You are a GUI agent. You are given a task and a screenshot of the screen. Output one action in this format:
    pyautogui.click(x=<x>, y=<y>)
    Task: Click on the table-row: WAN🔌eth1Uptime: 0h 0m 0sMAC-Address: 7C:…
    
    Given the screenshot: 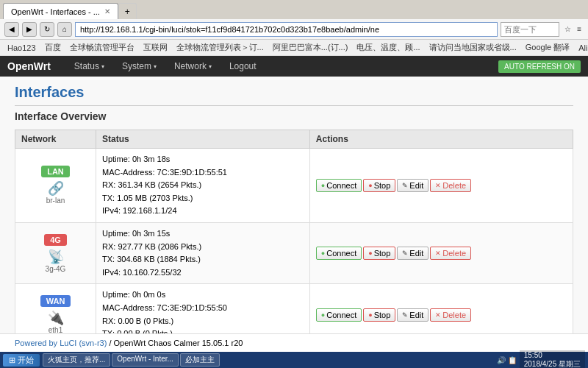 What is the action you would take?
    pyautogui.click(x=294, y=309)
    